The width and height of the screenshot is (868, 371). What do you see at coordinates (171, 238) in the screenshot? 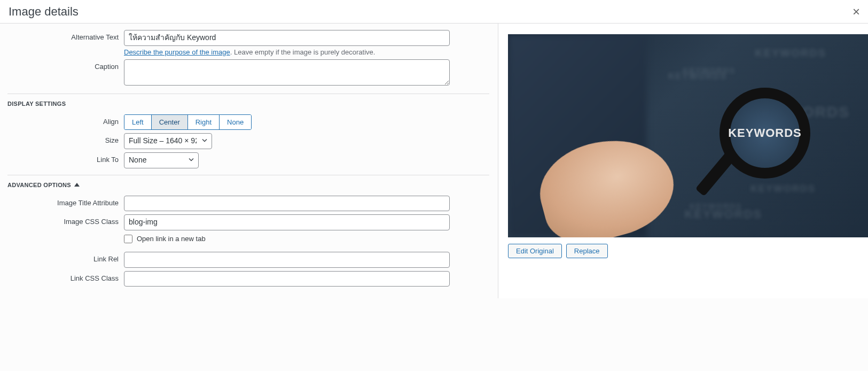
I see `open-new-tab-label: Open link in a new tab` at bounding box center [171, 238].